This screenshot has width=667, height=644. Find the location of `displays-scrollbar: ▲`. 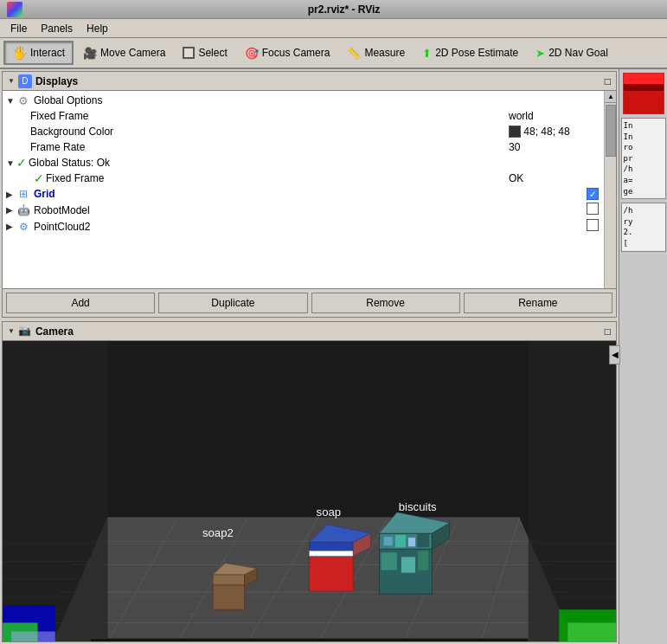

displays-scrollbar: ▲ is located at coordinates (610, 190).